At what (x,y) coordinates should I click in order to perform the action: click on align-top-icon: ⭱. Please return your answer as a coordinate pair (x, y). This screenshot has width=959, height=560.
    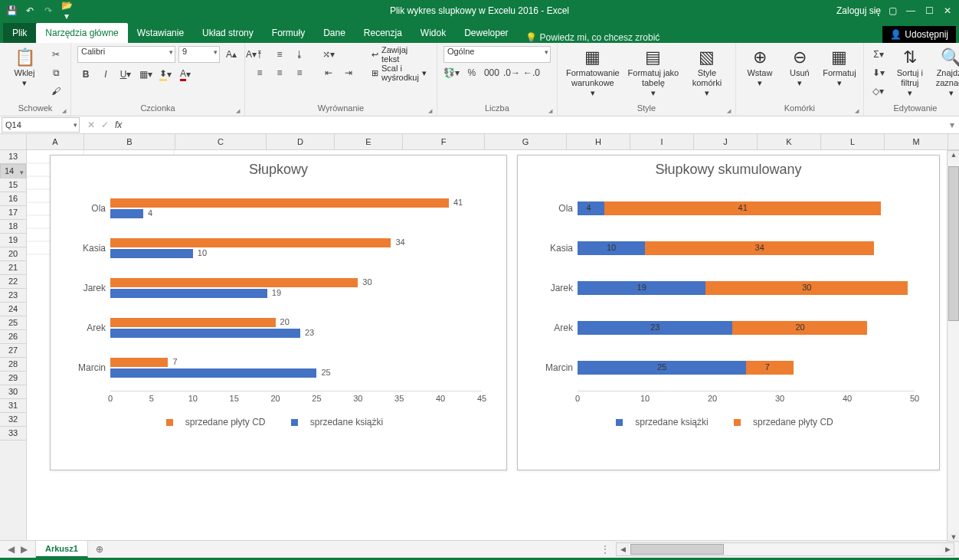
    Looking at the image, I should click on (260, 54).